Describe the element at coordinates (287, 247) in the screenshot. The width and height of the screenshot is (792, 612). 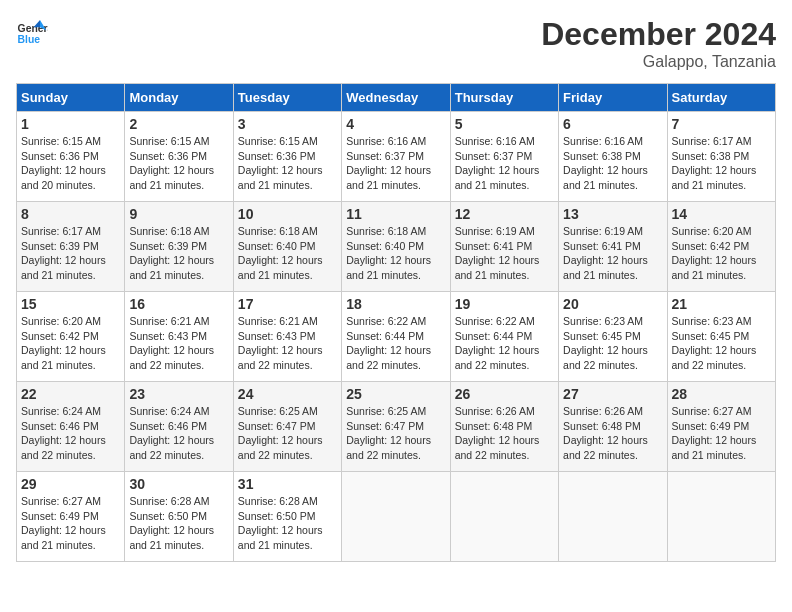
I see `day-cell-10: 10 Sunrise: 6:18 AMSunset: 6:40 PMDaylig…` at that location.